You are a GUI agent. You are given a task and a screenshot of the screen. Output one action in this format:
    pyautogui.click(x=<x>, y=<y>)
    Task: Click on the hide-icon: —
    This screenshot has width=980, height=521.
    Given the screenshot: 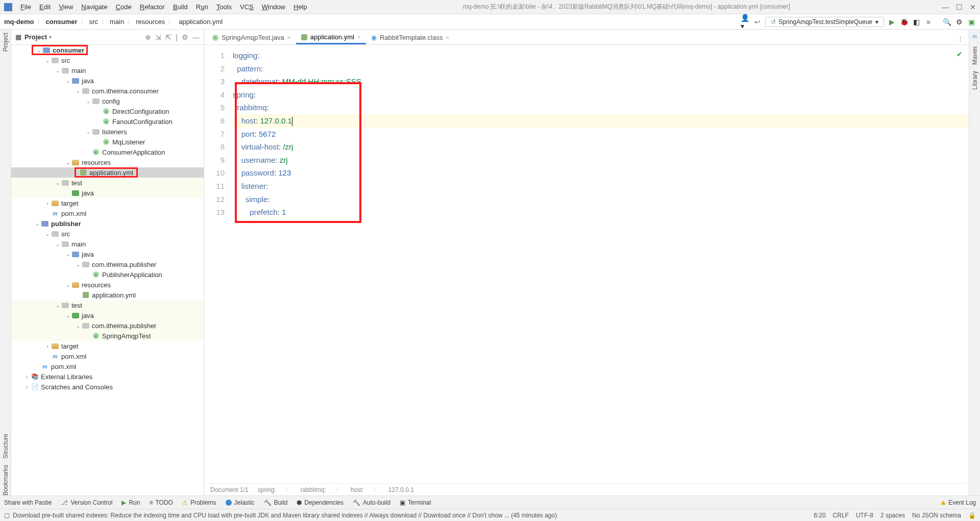 What is the action you would take?
    pyautogui.click(x=196, y=37)
    